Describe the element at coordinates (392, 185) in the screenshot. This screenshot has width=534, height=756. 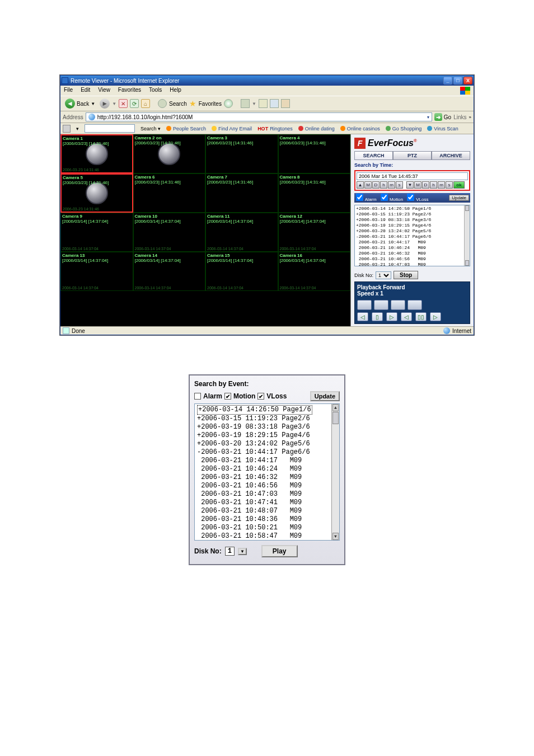
I see `min-up: m` at that location.